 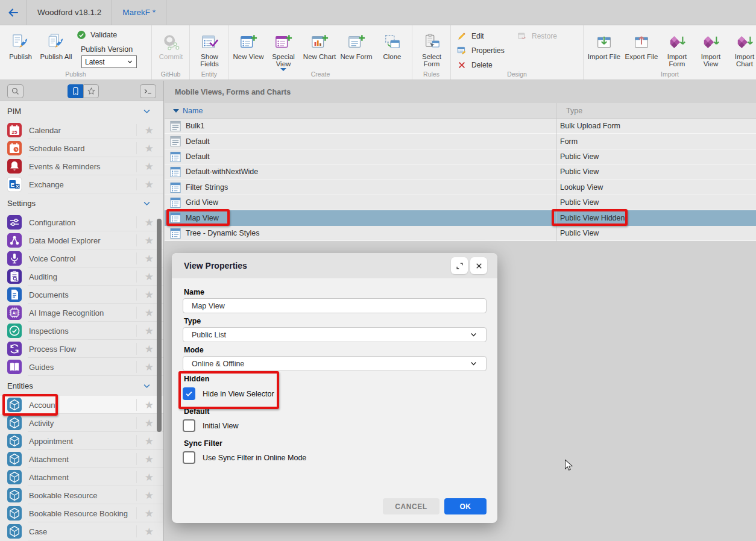 I want to click on sidebar-item: 25 Calendar ★, so click(x=82, y=130).